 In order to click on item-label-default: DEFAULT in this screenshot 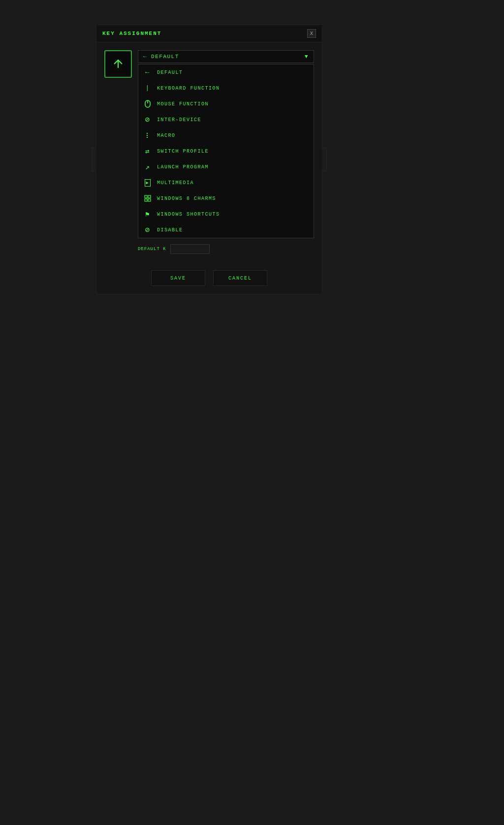, I will do `click(170, 73)`.